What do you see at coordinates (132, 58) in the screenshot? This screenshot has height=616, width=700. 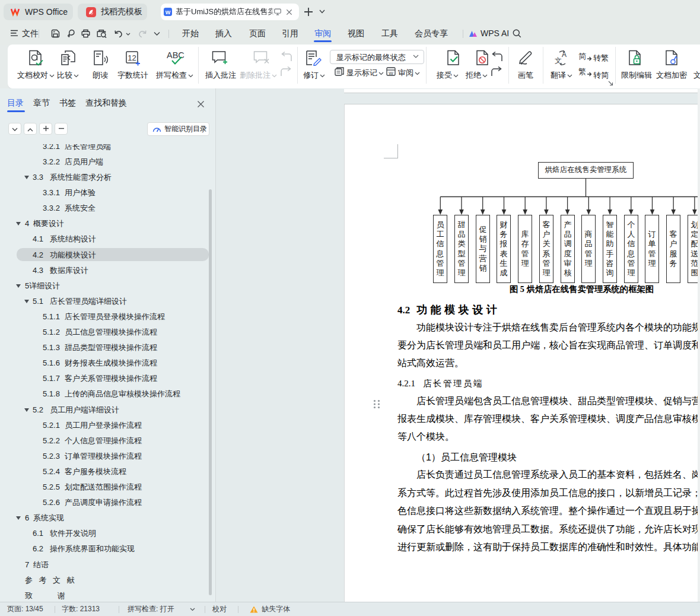 I see `svg-text: 12` at bounding box center [132, 58].